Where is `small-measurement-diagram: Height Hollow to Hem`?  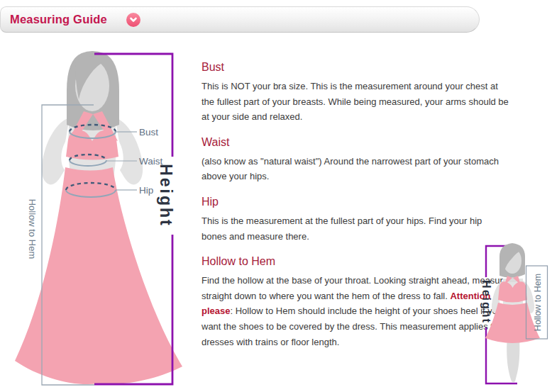
small-measurement-diagram: Height Hollow to Hem is located at coordinates (512, 316).